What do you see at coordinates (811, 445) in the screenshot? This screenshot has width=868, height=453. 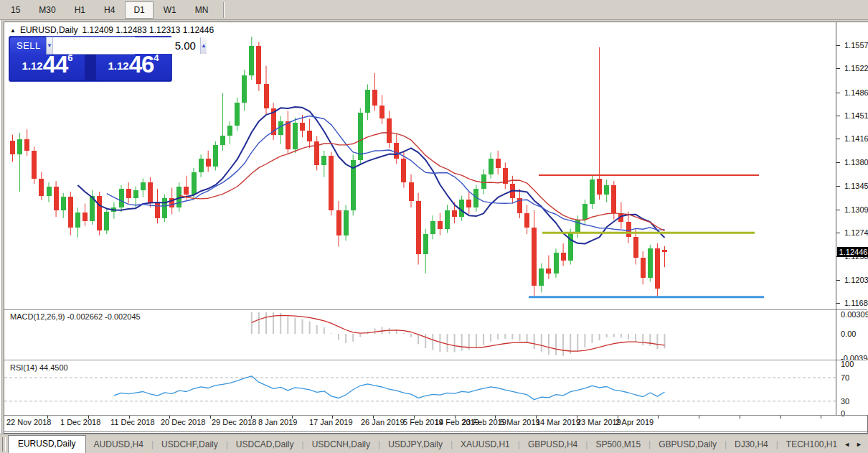 I see `chart-tab-tech100-h1: TECH100,H1` at bounding box center [811, 445].